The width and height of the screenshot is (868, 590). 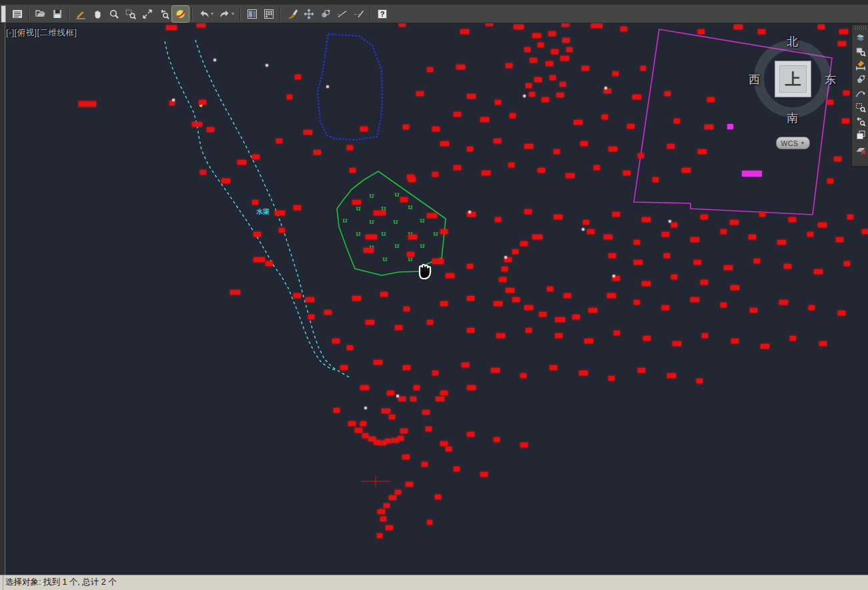 What do you see at coordinates (861, 121) in the screenshot?
I see `nav-zoom-previous-button` at bounding box center [861, 121].